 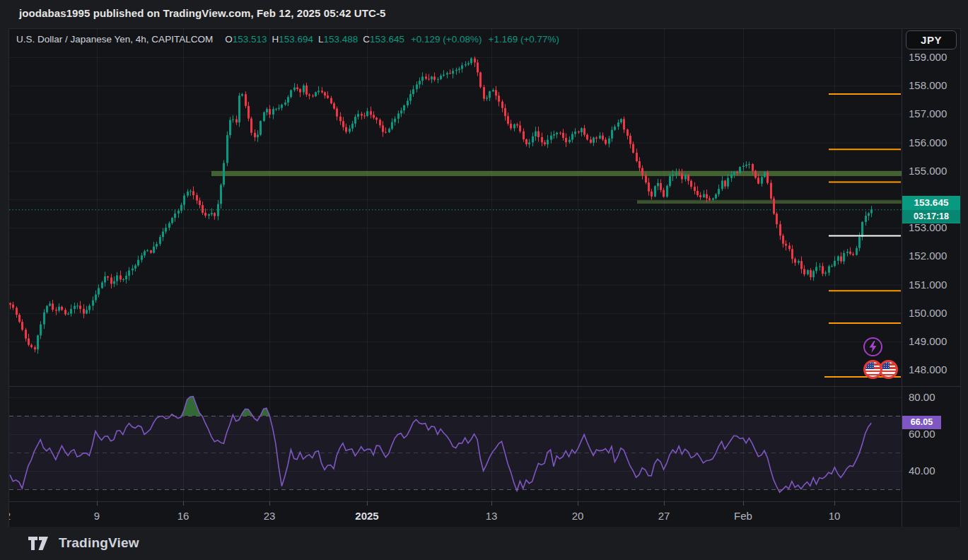 What do you see at coordinates (447, 40) in the screenshot?
I see `change-day: +0.129 (+0.08%)` at bounding box center [447, 40].